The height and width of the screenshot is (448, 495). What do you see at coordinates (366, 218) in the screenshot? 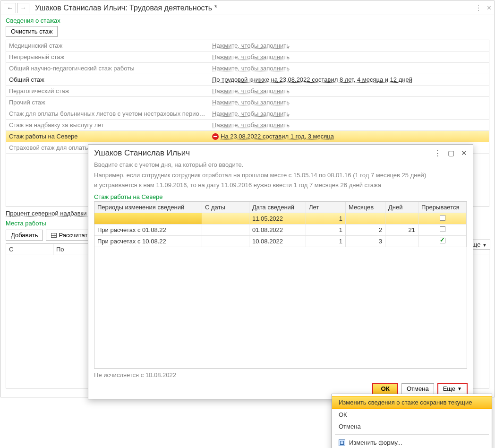
I see `cell-months` at bounding box center [366, 218].